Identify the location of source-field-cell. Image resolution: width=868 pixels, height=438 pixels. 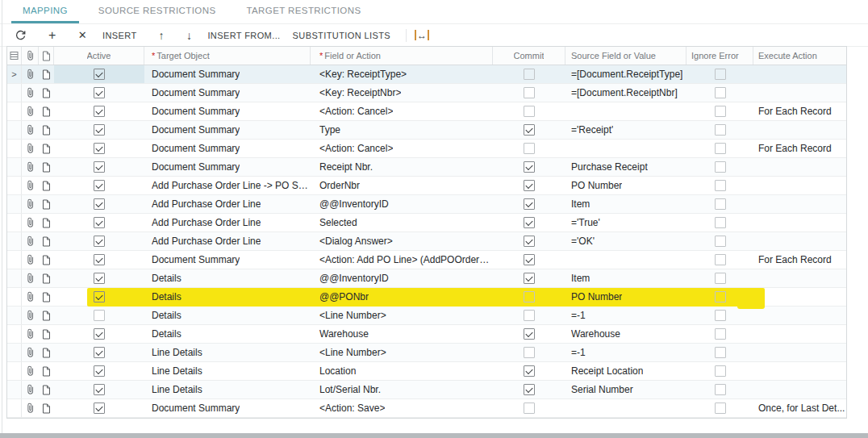
(626, 408).